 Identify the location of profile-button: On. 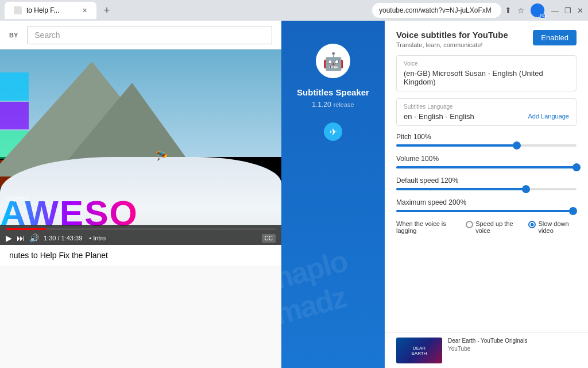
(537, 10).